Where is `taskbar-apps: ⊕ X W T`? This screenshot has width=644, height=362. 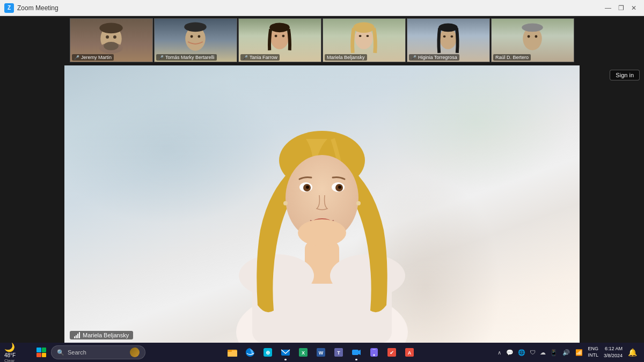
taskbar-apps: ⊕ X W T is located at coordinates (321, 352).